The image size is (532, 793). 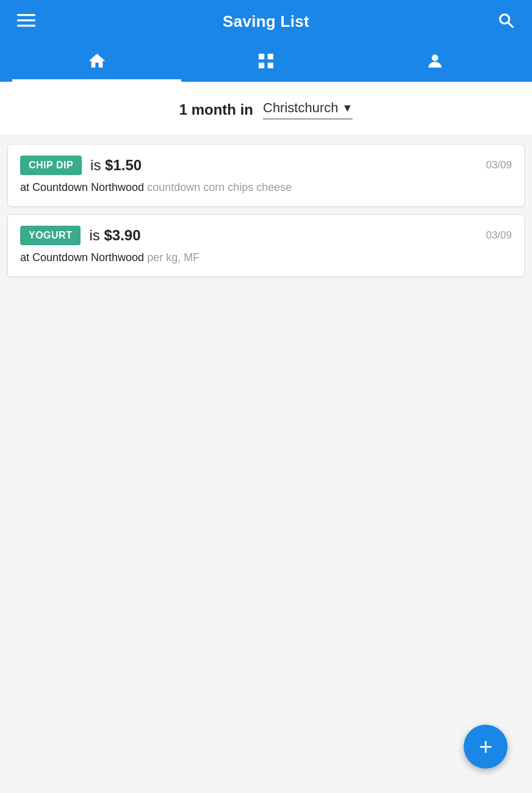 What do you see at coordinates (300, 108) in the screenshot?
I see `location-text: Christchurch` at bounding box center [300, 108].